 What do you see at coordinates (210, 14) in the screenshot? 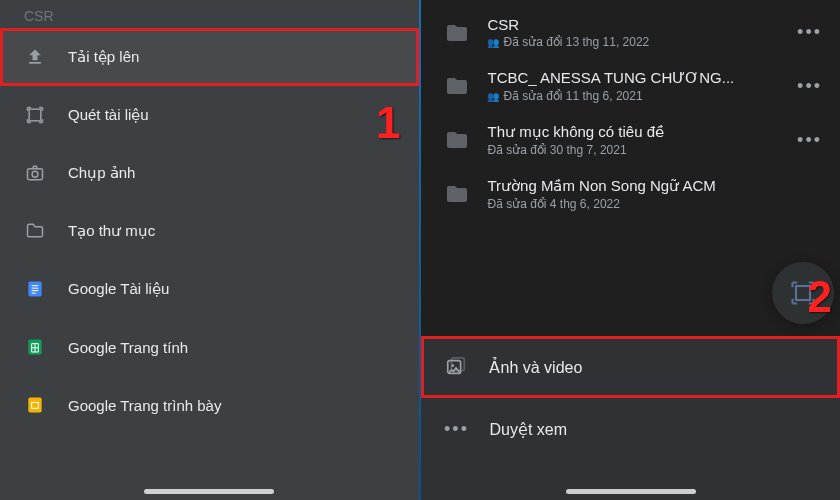
I see `folder-context-label: CSR` at bounding box center [210, 14].